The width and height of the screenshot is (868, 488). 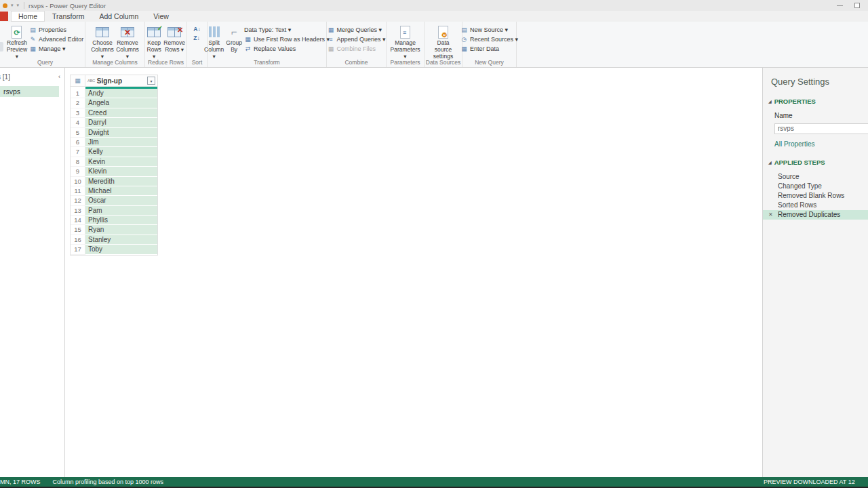 What do you see at coordinates (28, 16) in the screenshot?
I see `ribbon-tab: Home` at bounding box center [28, 16].